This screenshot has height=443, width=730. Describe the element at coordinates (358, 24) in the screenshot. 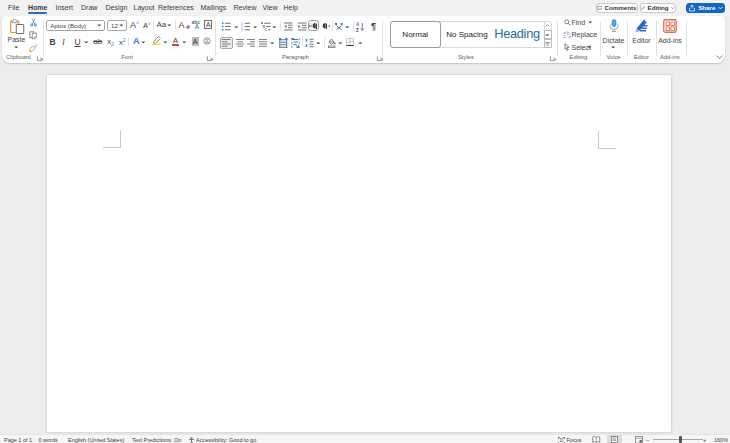

I see `svg-text: A` at that location.